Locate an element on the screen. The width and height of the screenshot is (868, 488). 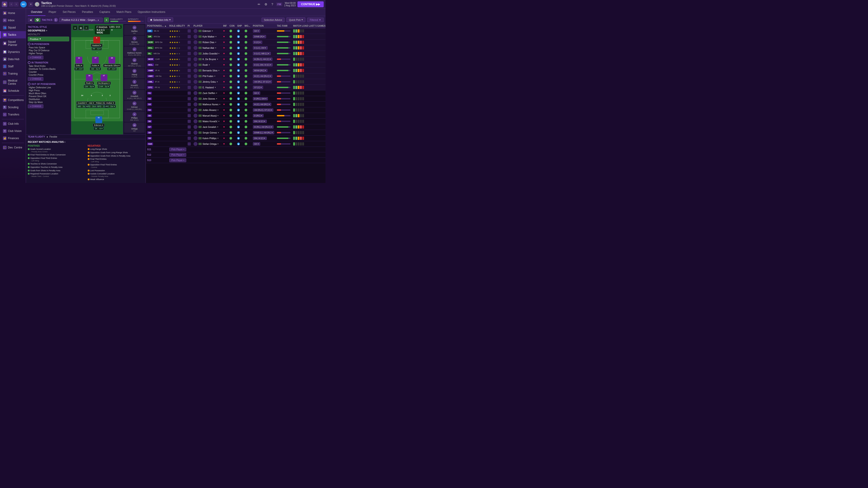
position-detail-btn-17: M (RL), AM (RLC) ▾ is located at coordinates (264, 127).